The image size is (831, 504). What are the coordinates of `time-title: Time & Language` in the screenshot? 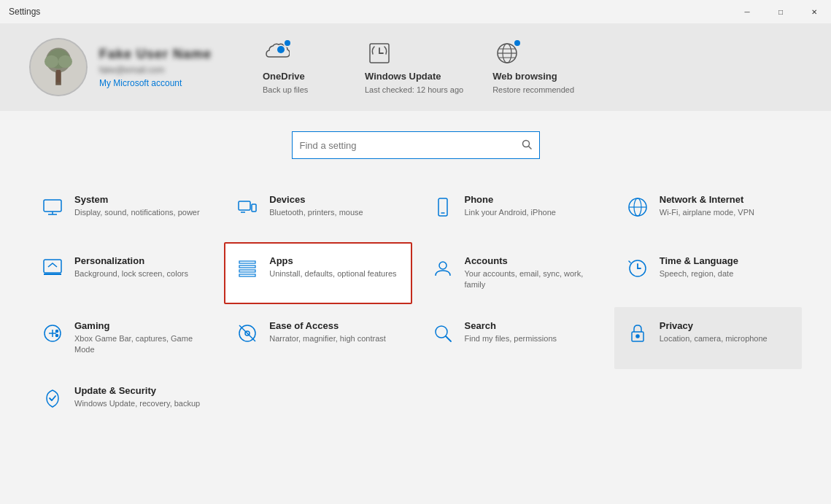 It's located at (699, 261).